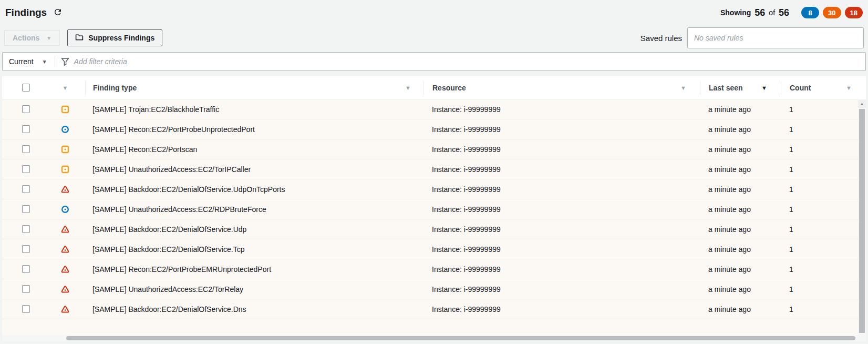 The height and width of the screenshot is (344, 868). I want to click on page-header: Findings Showing 56 of 56 83018, so click(434, 10).